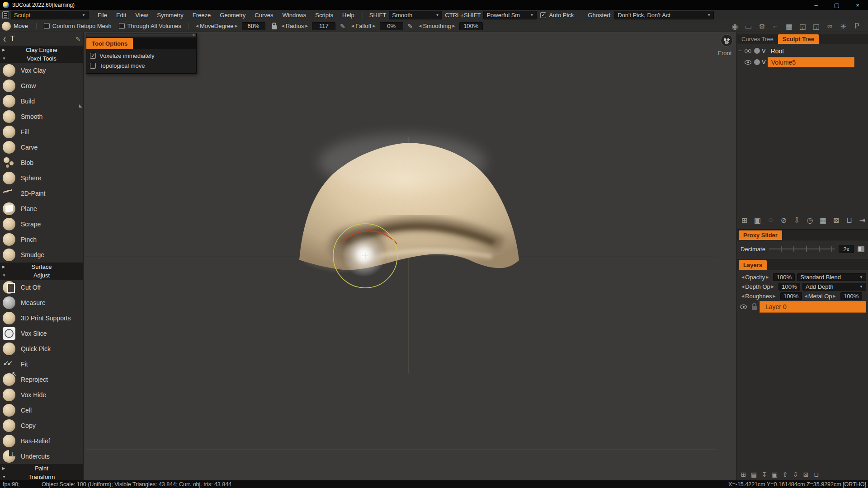 This screenshot has width=868, height=488. I want to click on menu-item: Scripts, so click(324, 15).